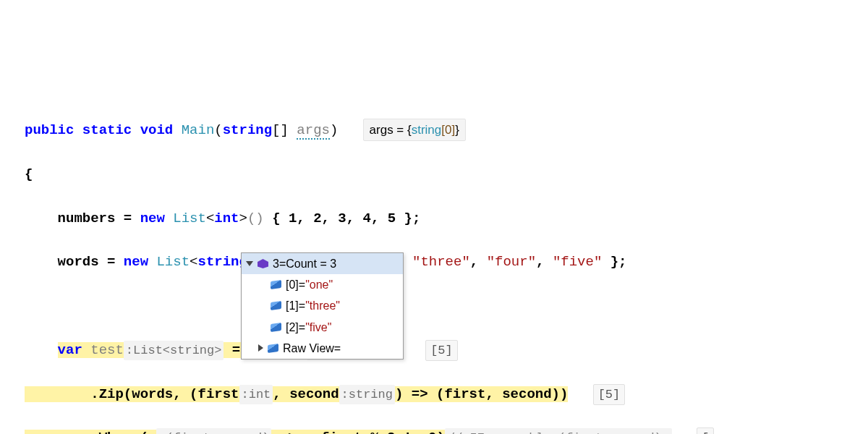 This screenshot has height=434, width=868. Describe the element at coordinates (323, 305) in the screenshot. I see `popup-item-val: "three"` at that location.